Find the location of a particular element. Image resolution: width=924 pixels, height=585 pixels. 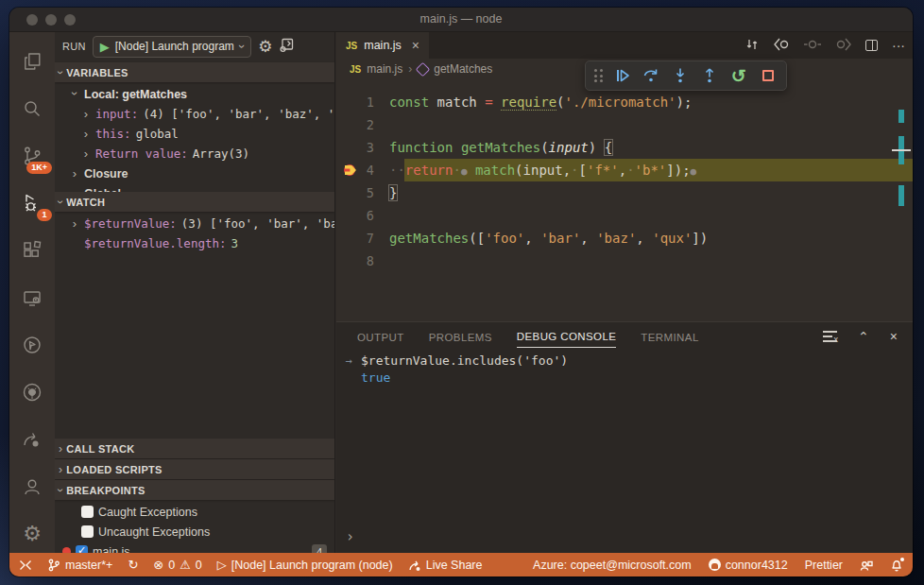

sidebar-item-remote-explorer is located at coordinates (32, 298).